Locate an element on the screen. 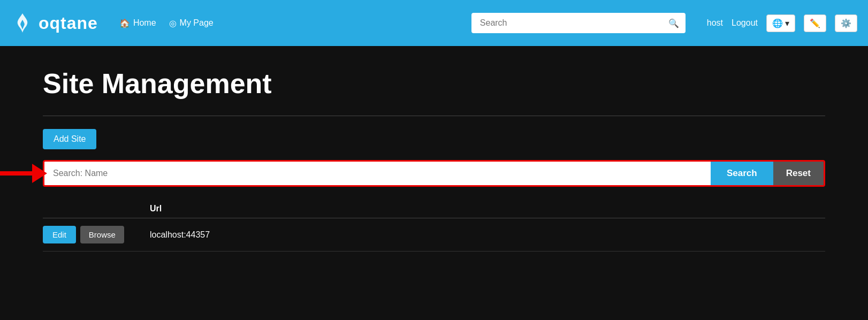 The height and width of the screenshot is (320, 868). mypage-label: My Page is located at coordinates (197, 23).